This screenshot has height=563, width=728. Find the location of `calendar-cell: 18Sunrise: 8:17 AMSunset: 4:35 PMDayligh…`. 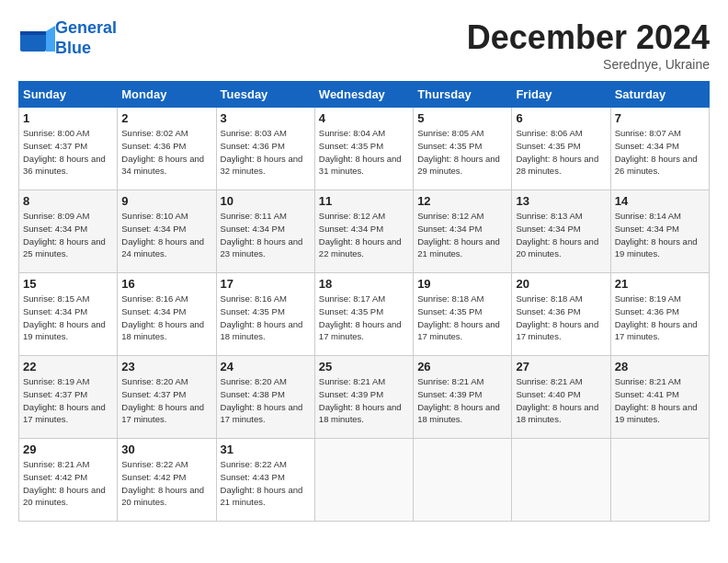

calendar-cell: 18Sunrise: 8:17 AMSunset: 4:35 PMDayligh… is located at coordinates (364, 315).